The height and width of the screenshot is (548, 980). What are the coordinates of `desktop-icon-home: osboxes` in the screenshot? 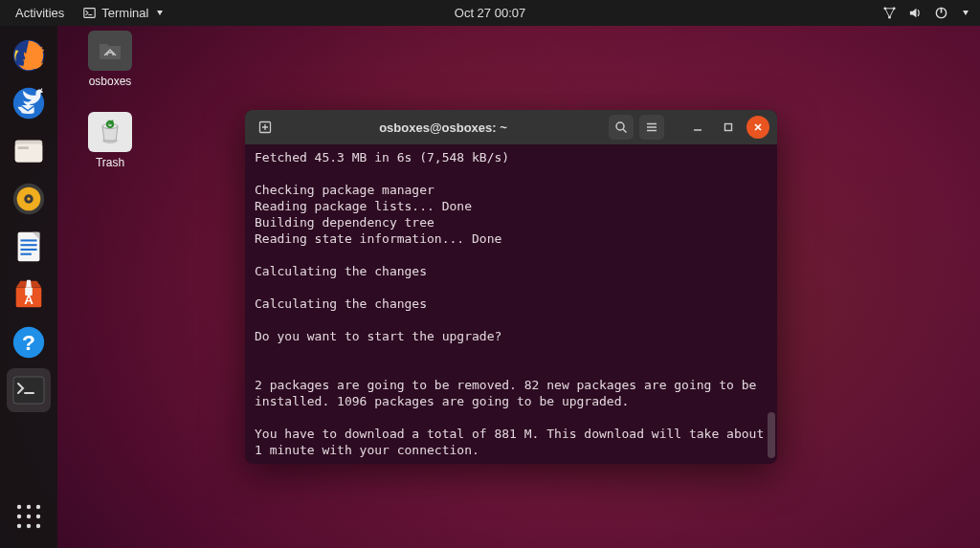 It's located at (110, 59).